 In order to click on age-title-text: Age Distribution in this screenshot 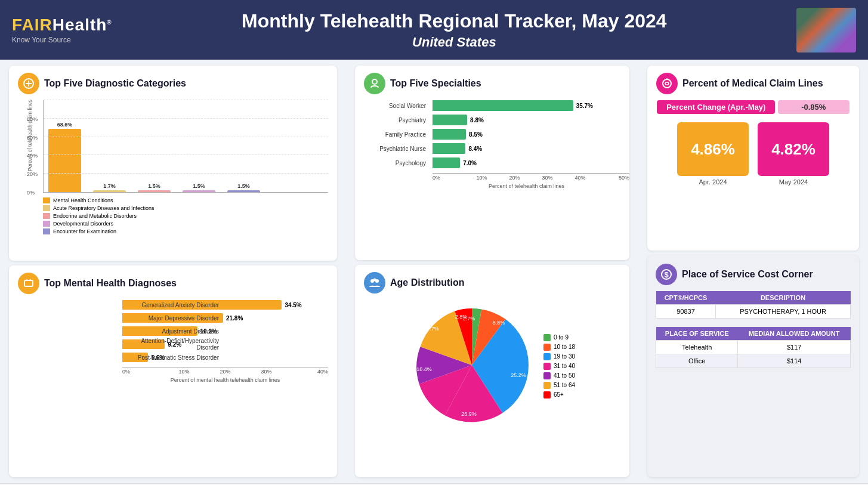, I will do `click(427, 283)`.